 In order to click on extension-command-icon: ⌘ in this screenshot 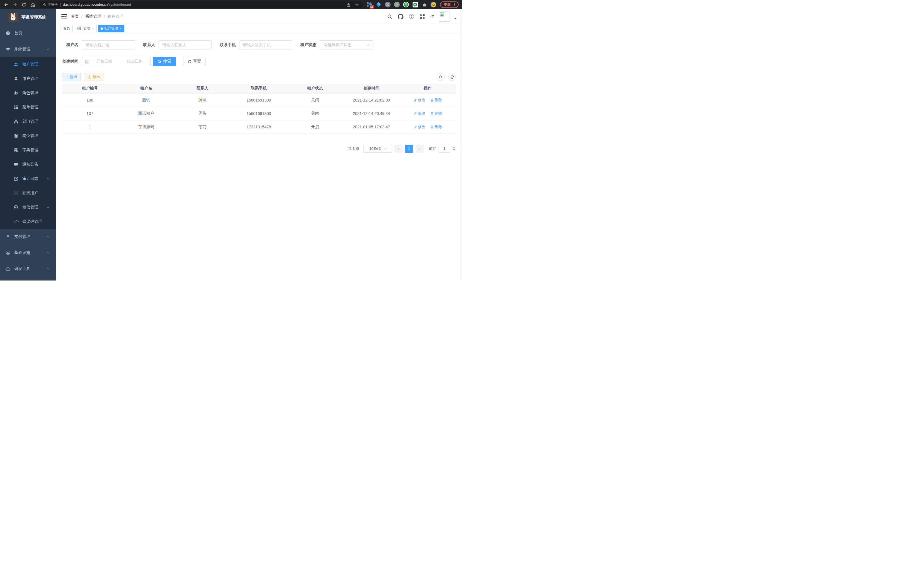, I will do `click(388, 5)`.